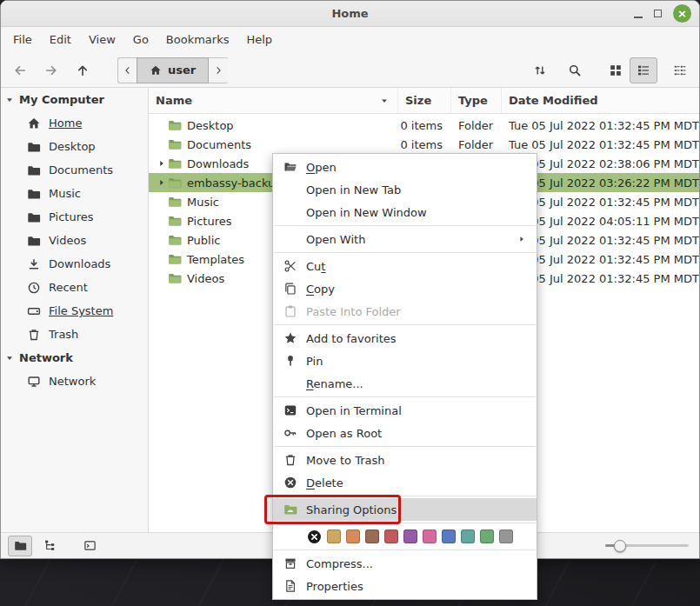 The width and height of the screenshot is (700, 606). What do you see at coordinates (75, 311) in the screenshot?
I see `sidebar-item-file-system: File System` at bounding box center [75, 311].